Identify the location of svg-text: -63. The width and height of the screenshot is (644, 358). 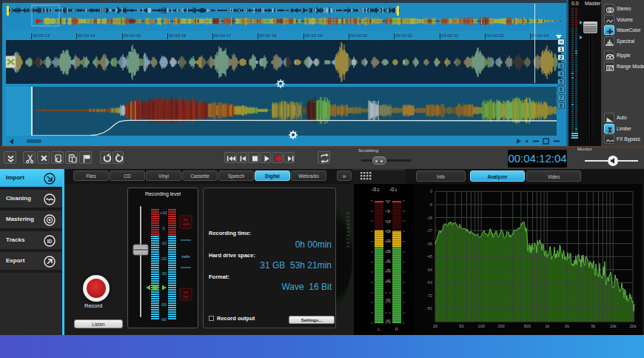
(429, 282).